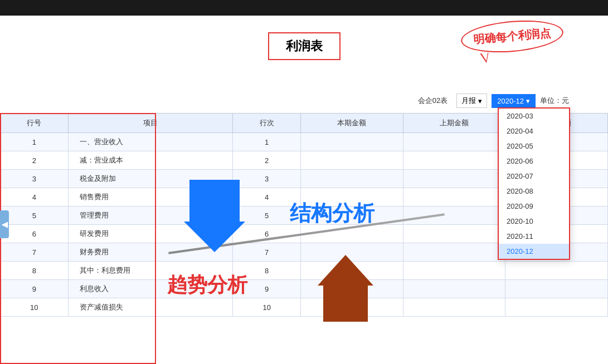 This screenshot has width=608, height=364. Describe the element at coordinates (528, 101) in the screenshot. I see `period-value-chevron: ▾` at that location.